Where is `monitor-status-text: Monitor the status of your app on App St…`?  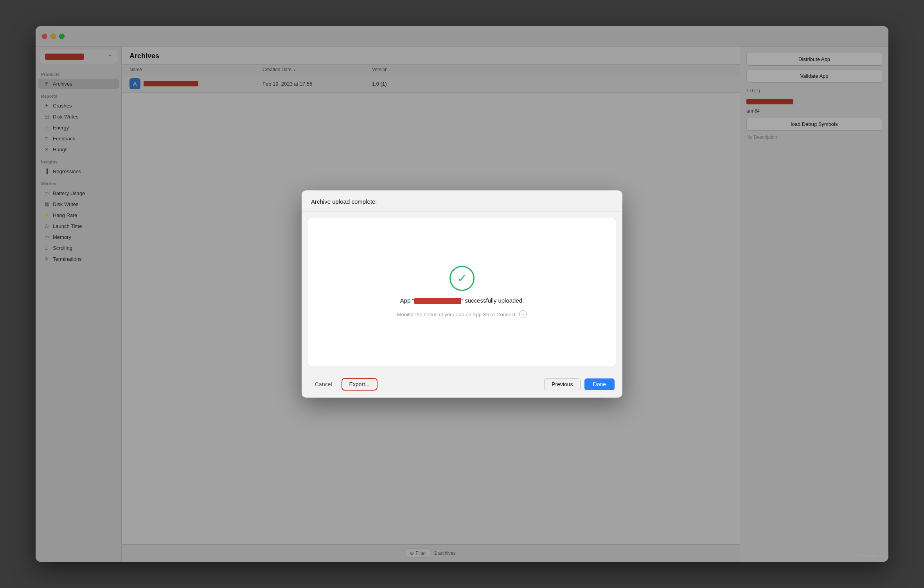 monitor-status-text: Monitor the status of your app on App St… is located at coordinates (462, 314).